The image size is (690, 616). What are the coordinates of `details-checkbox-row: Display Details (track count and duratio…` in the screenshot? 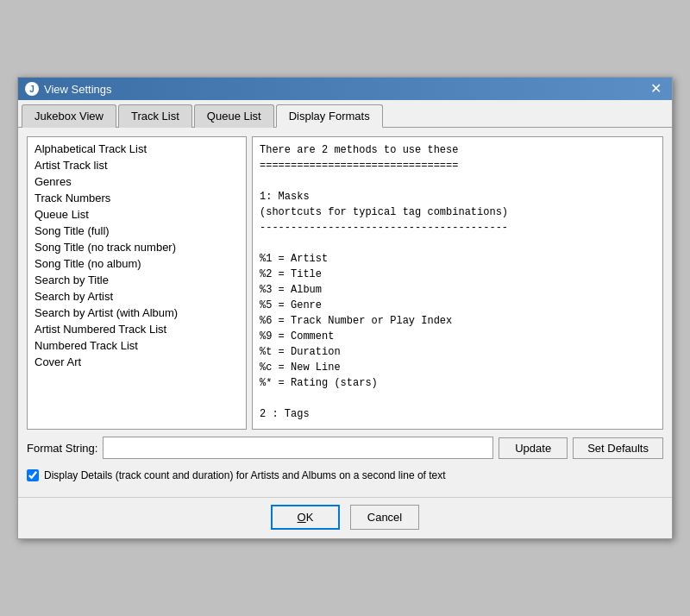 It's located at (345, 475).